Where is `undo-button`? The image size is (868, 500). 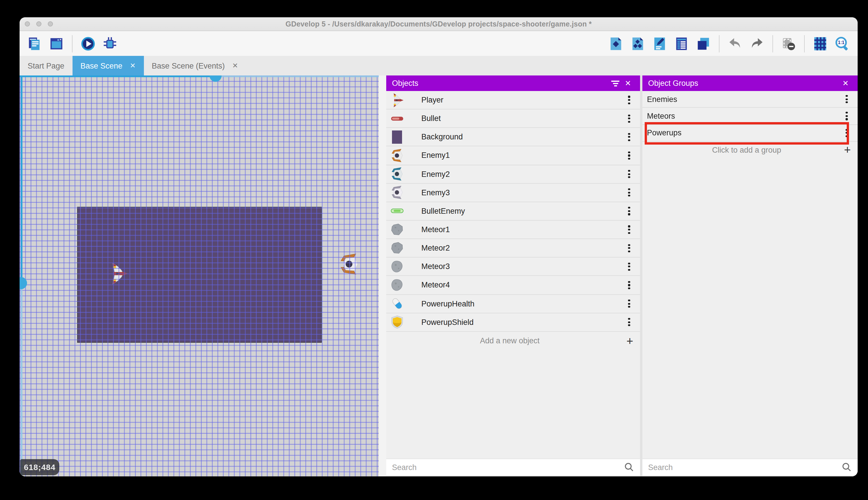 undo-button is located at coordinates (735, 43).